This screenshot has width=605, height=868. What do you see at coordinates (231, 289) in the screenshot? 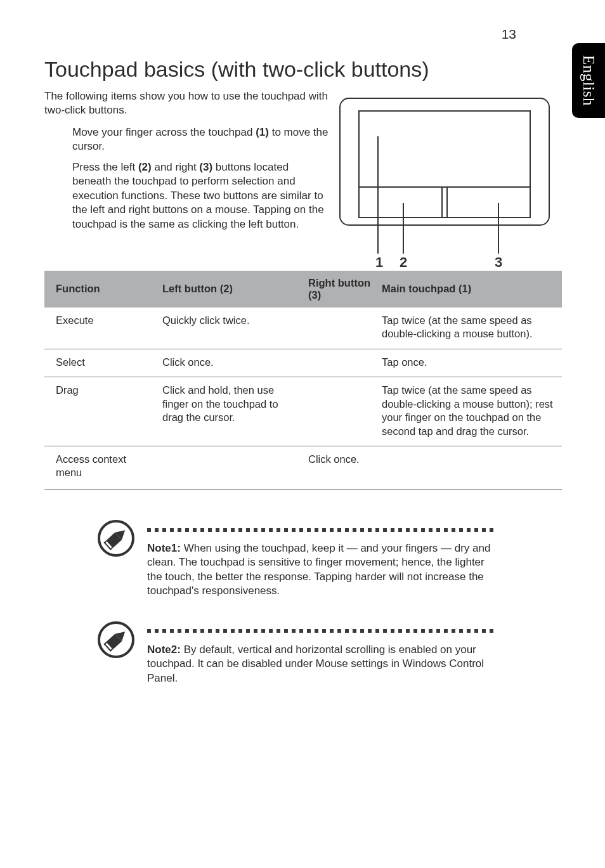
I see `th-left-button: Left button (2)` at bounding box center [231, 289].